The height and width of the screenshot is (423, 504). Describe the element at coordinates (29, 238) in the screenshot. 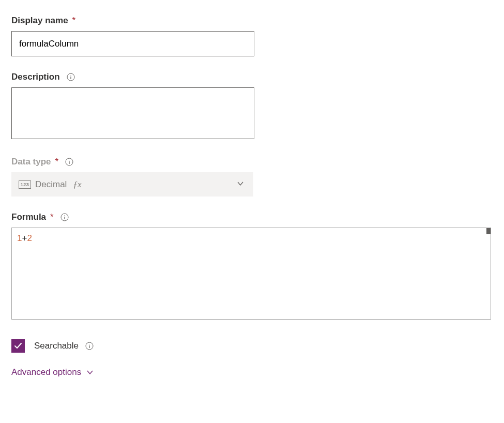

I see `formula-token-number: 2` at that location.